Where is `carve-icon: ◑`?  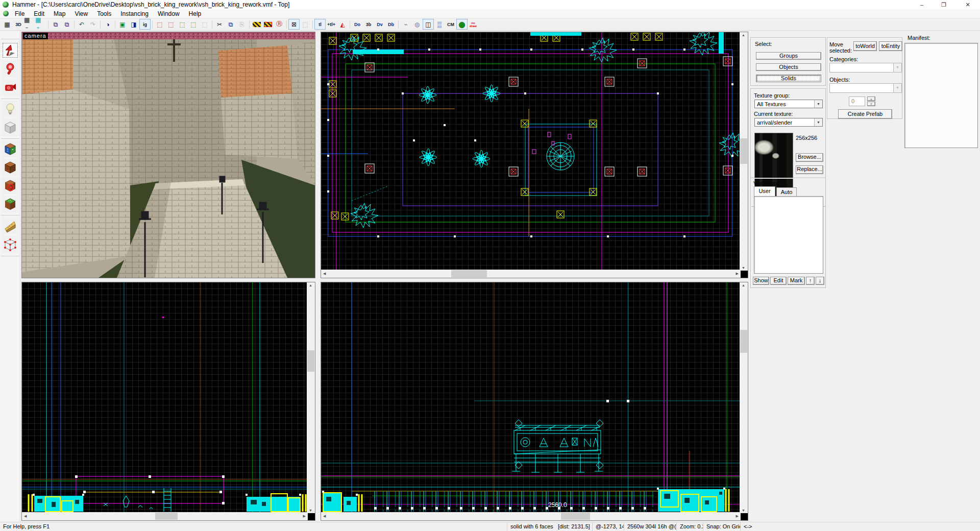
carve-icon: ◑ is located at coordinates (108, 25).